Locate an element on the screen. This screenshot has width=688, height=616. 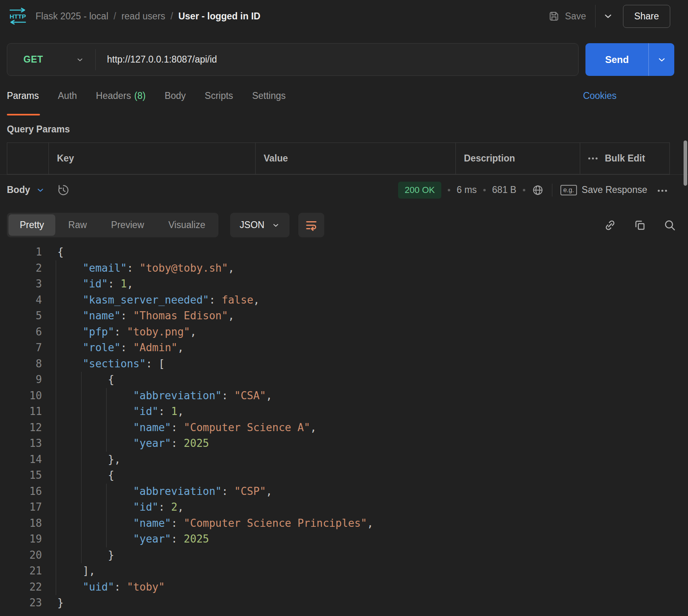
line-number: 12 is located at coordinates (21, 428).